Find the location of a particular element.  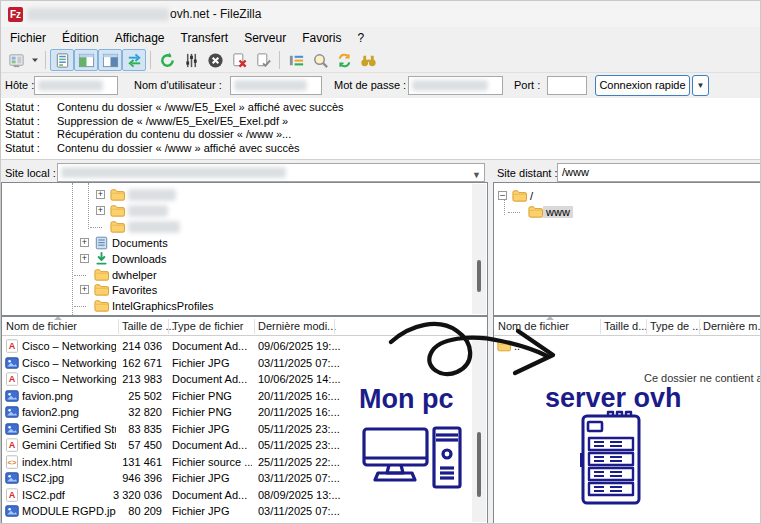

cancel-icon is located at coordinates (216, 60).